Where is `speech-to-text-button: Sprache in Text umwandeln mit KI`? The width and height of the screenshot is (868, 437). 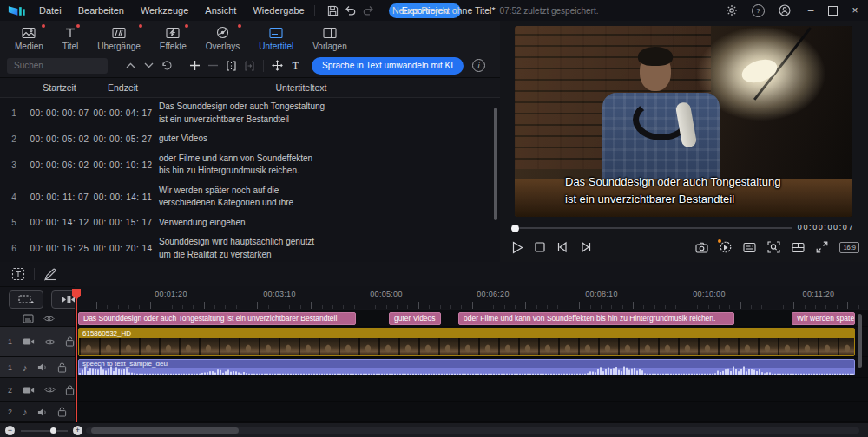 speech-to-text-button: Sprache in Text umwandeln mit KI is located at coordinates (387, 66).